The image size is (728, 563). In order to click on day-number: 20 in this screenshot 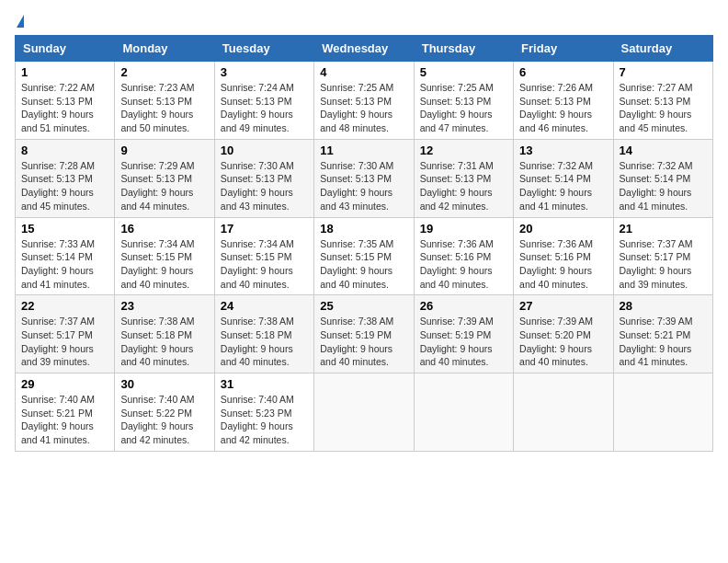, I will do `click(563, 228)`.